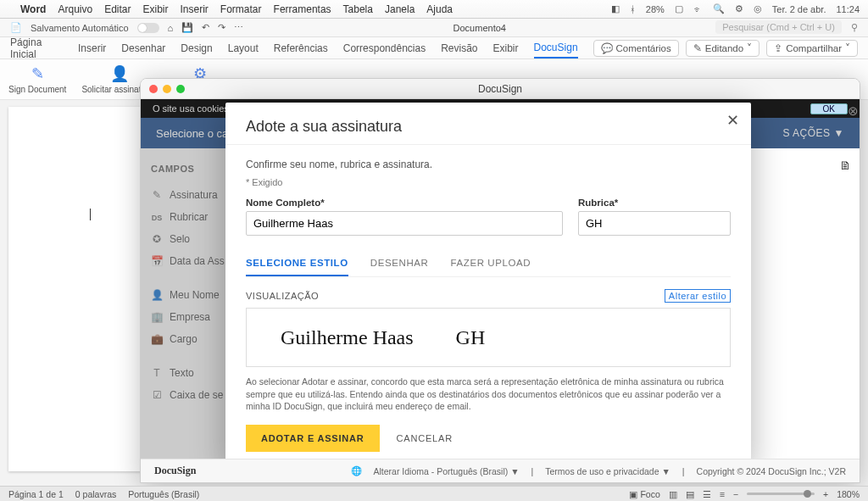 The image size is (868, 501). I want to click on word-status-bar: Página 1 de 1 0 palavras Português (Bras…, so click(434, 493).